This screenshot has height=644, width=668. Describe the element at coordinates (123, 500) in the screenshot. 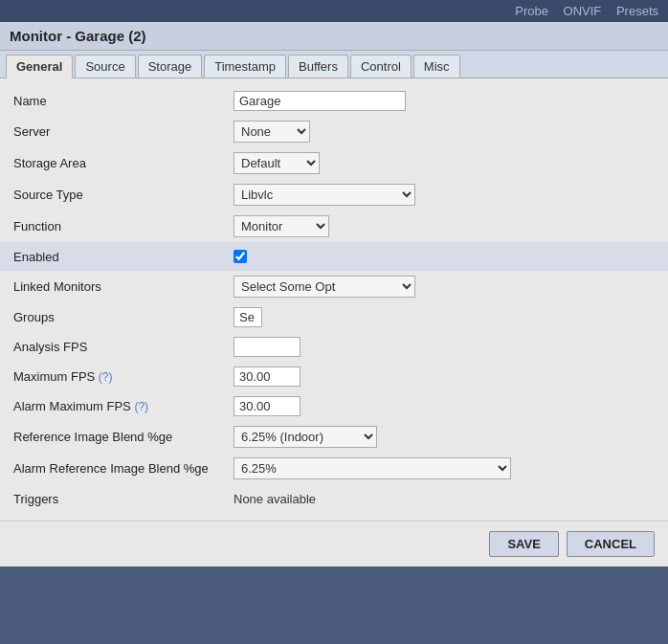

I see `label-triggers: Triggers` at that location.